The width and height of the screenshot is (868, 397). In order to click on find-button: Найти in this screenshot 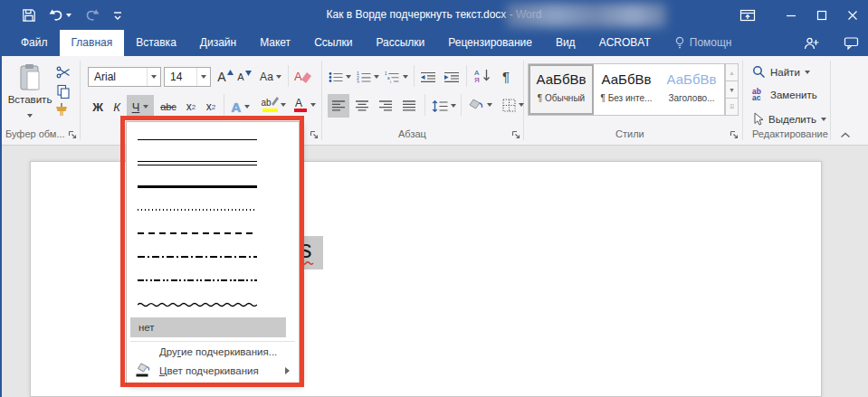, I will do `click(781, 72)`.